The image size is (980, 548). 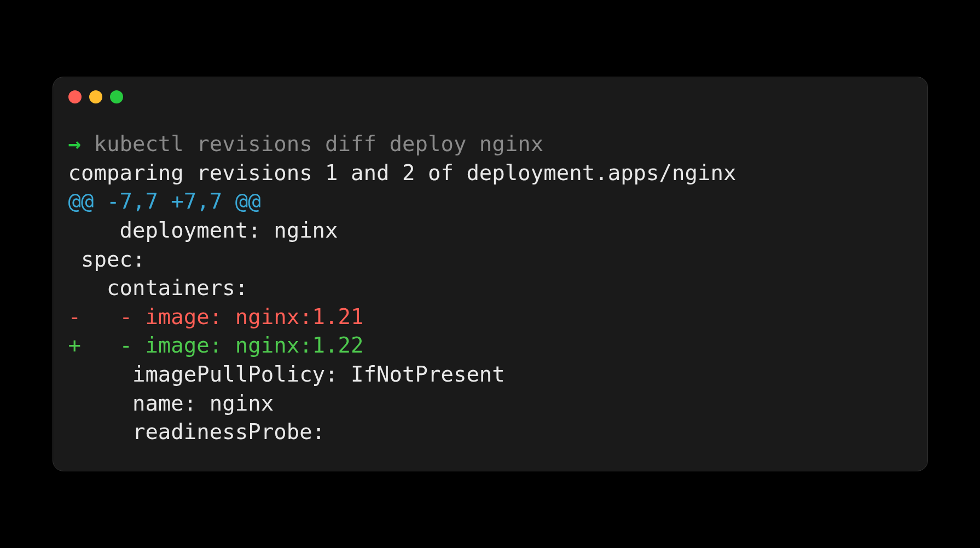 What do you see at coordinates (490, 173) in the screenshot?
I see `output-line: comparing revisions 1 and 2 of deploymen…` at bounding box center [490, 173].